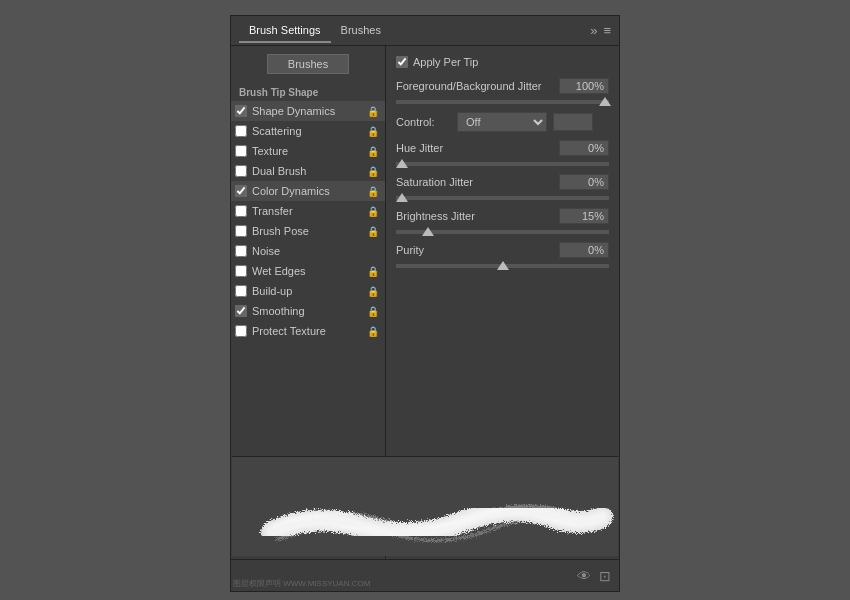  What do you see at coordinates (502, 164) in the screenshot?
I see `hue-jitter-slider` at bounding box center [502, 164].